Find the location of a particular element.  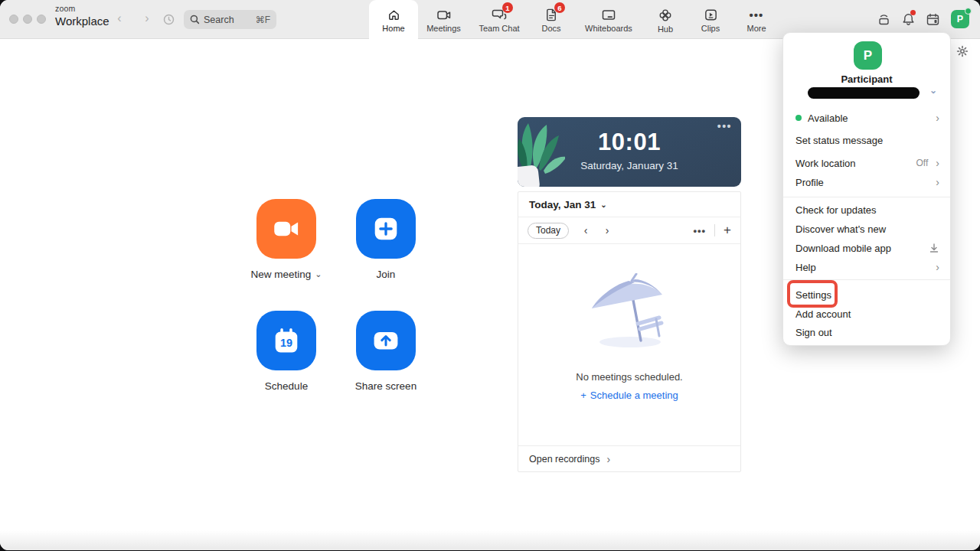

open-recordings-link: Open recordings › is located at coordinates (629, 458).